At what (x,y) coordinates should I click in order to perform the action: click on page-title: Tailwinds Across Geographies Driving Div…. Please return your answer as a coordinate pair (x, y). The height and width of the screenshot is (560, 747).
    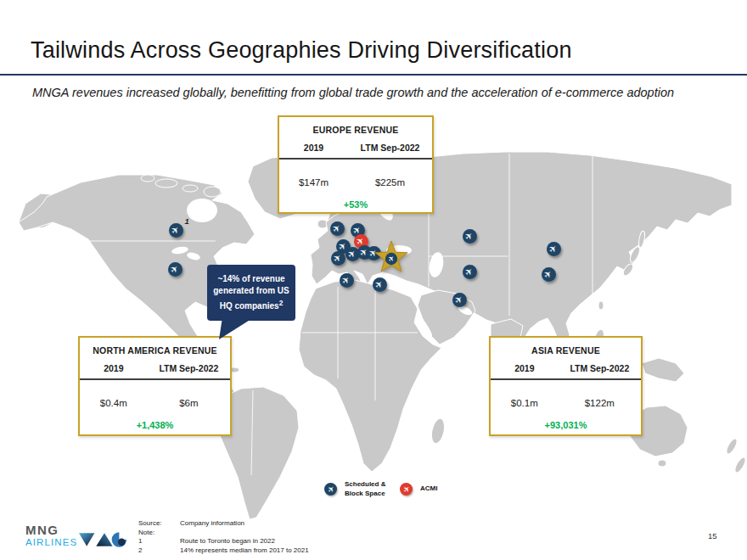
    Looking at the image, I should click on (301, 51).